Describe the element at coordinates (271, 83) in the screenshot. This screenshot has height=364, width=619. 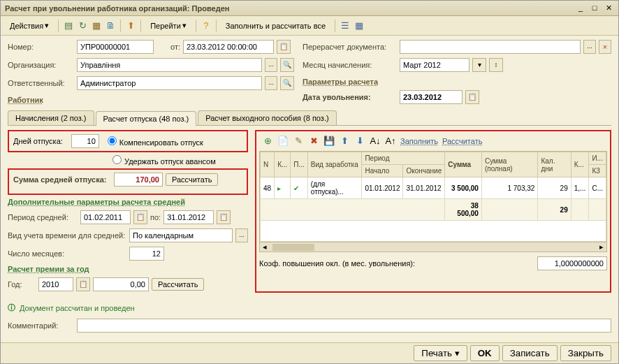
I see `resp-select-button: ...` at that location.